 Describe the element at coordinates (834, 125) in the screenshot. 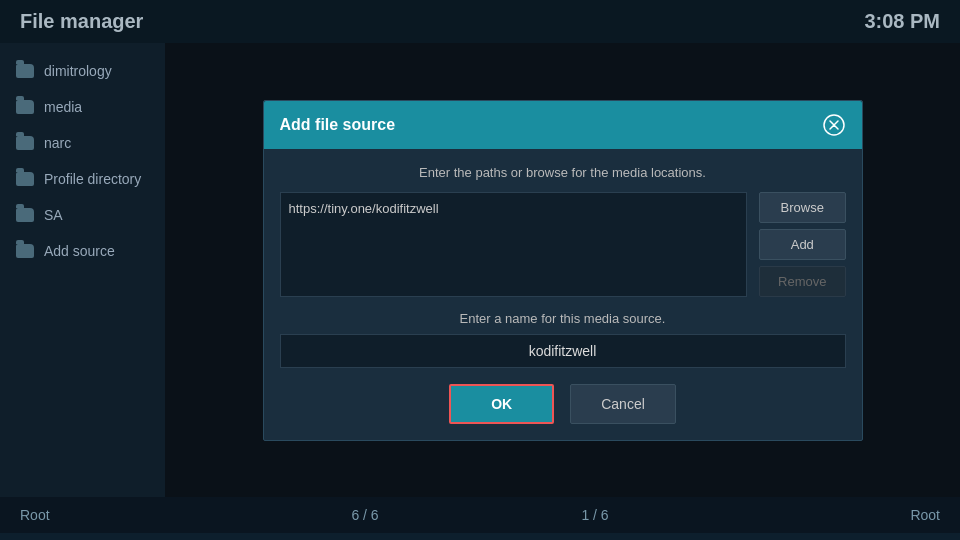

I see `kodi-logo-icon` at that location.